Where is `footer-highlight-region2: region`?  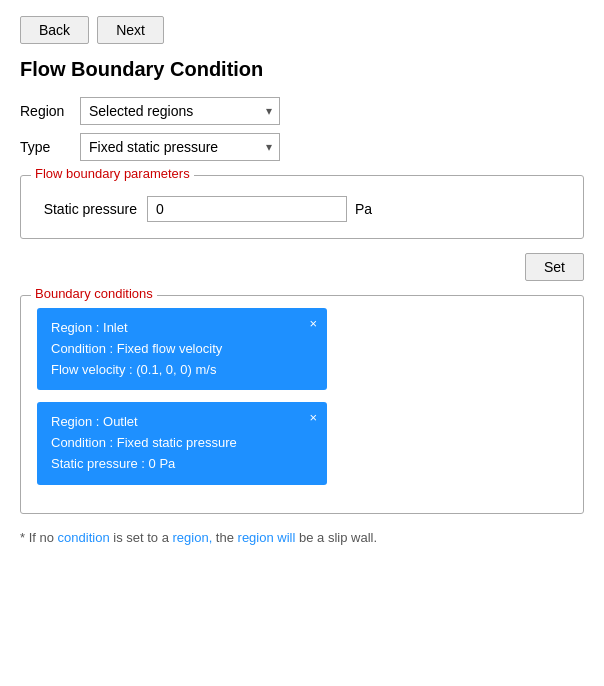
footer-highlight-region2: region is located at coordinates (256, 538).